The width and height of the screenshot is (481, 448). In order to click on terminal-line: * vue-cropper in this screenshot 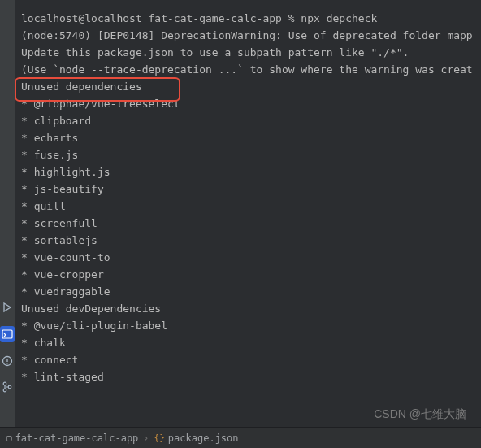, I will do `click(249, 275)`.